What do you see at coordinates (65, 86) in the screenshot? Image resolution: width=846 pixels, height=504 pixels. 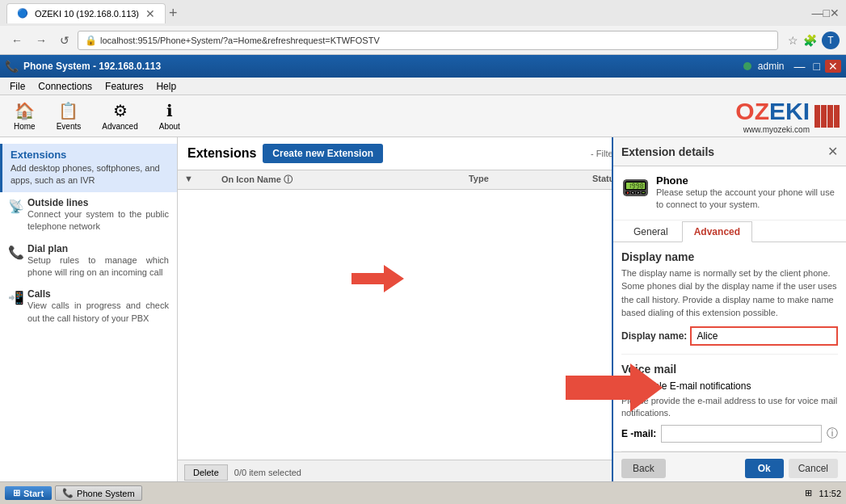 I see `menu-connections: Connections` at bounding box center [65, 86].